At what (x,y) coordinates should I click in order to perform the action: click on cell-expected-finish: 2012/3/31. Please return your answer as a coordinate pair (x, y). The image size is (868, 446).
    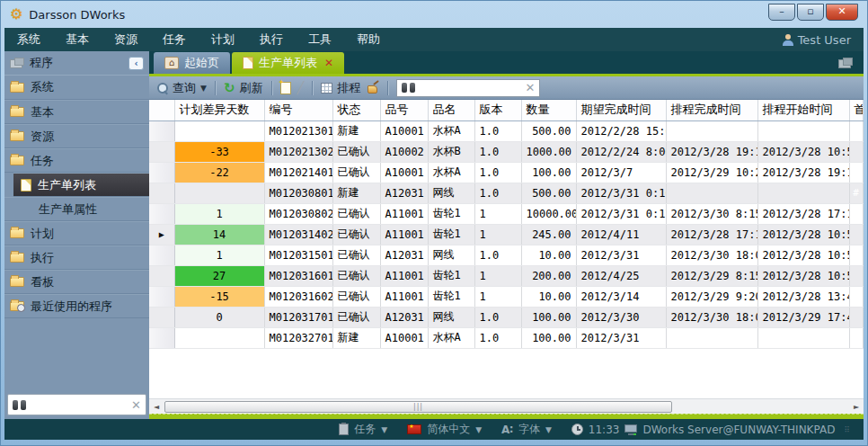
    Looking at the image, I should click on (621, 338).